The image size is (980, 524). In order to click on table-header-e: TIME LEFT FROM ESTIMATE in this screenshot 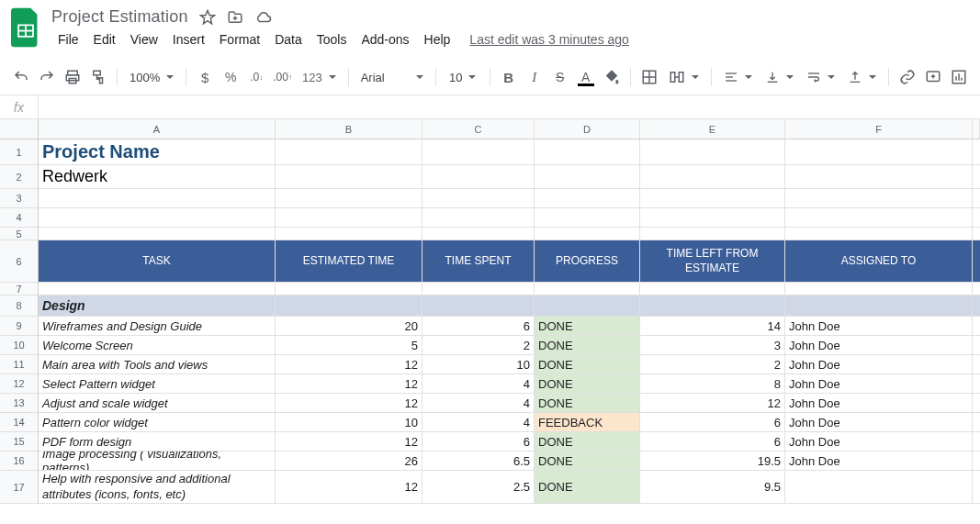, I will do `click(713, 262)`.